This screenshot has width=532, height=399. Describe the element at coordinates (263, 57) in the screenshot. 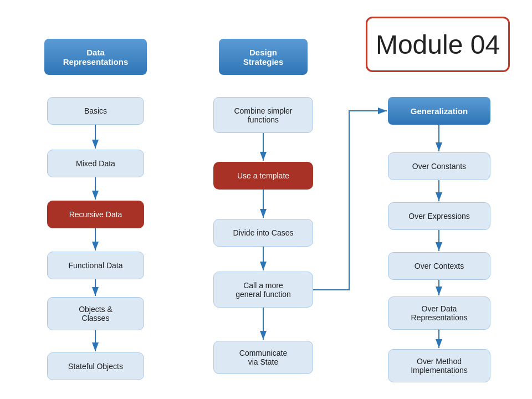

I see `col2-header: DesignStrategies` at that location.